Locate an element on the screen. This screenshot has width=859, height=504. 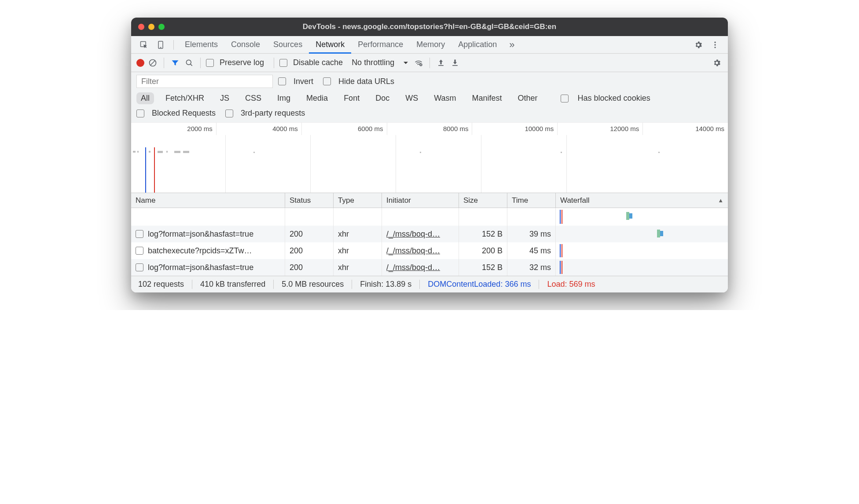
search-icon is located at coordinates (189, 63).